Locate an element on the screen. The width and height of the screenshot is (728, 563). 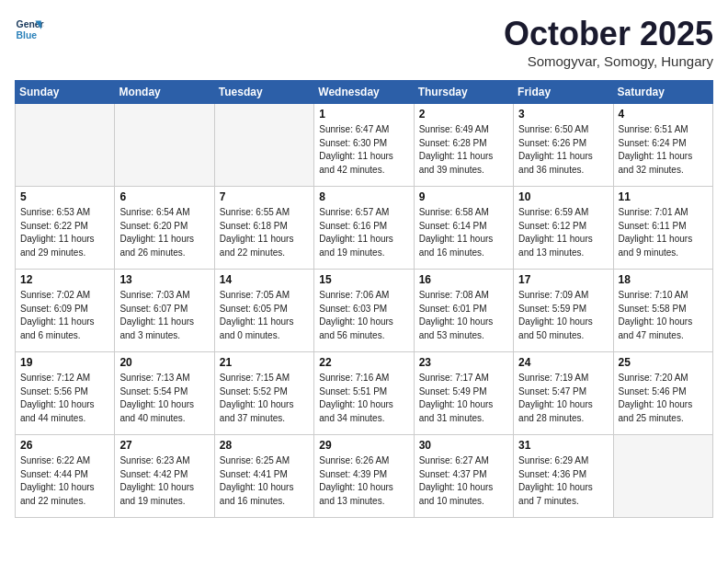
day-info: Sunrise: 7:01 AM Sunset: 6:11 PM Dayligh… is located at coordinates (664, 233).